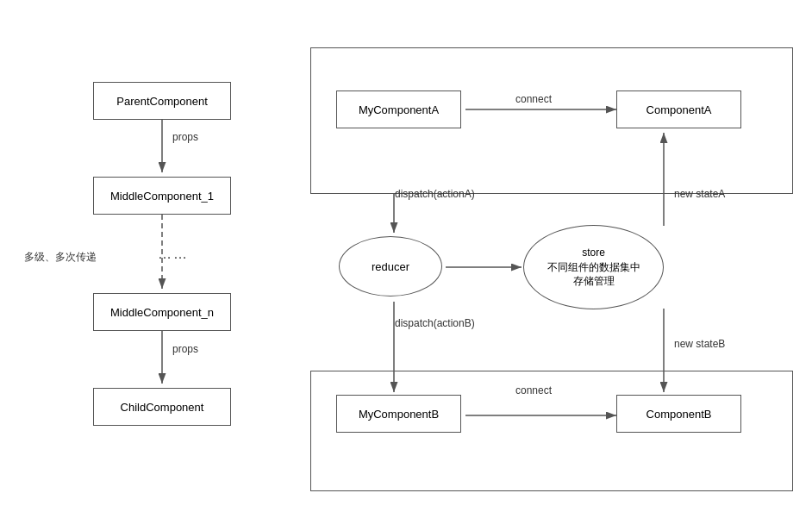 This screenshot has height=518, width=812. What do you see at coordinates (679, 109) in the screenshot?
I see `component-a-box: ComponentA` at bounding box center [679, 109].